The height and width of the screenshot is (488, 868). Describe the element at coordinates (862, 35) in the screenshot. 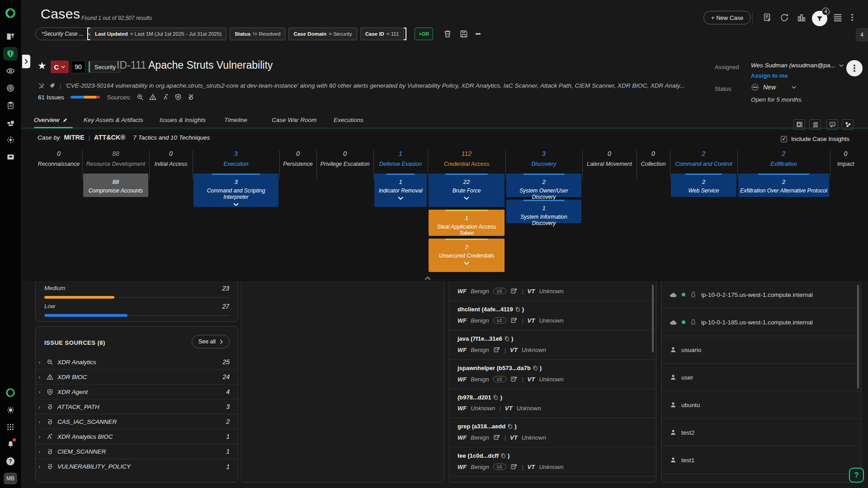

I see `side-tab-count: 4` at that location.